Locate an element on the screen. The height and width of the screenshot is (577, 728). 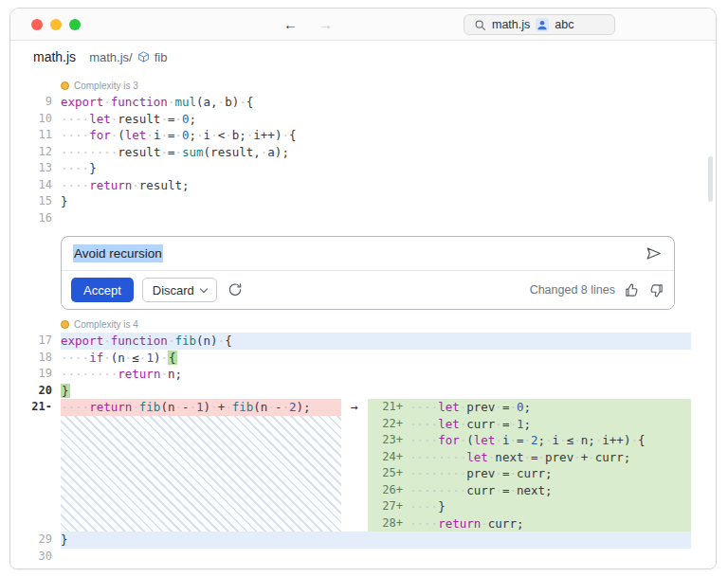
added-code-text: ····for·(let·i·=·2;·i·≤·n;·i++)·{ is located at coordinates (550, 441).